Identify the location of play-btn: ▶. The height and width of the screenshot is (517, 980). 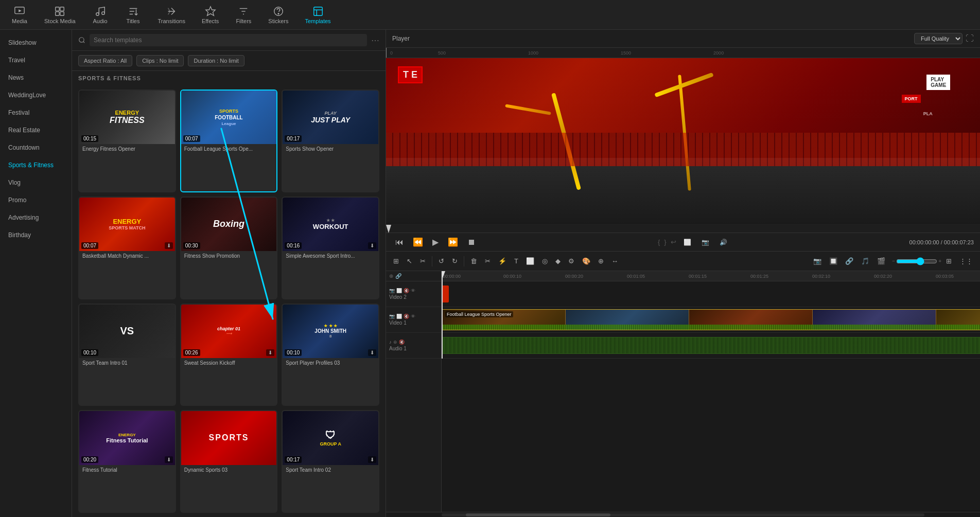
(435, 242).